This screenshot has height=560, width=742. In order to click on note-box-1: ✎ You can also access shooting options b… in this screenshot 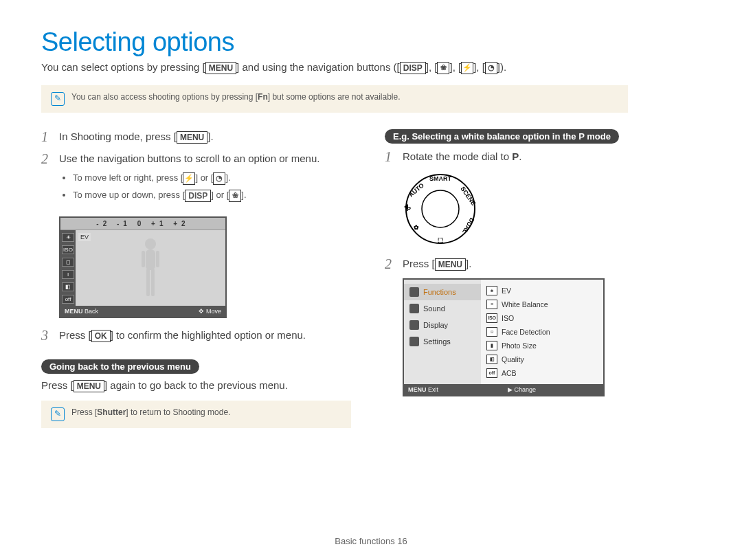, I will do `click(335, 99)`.